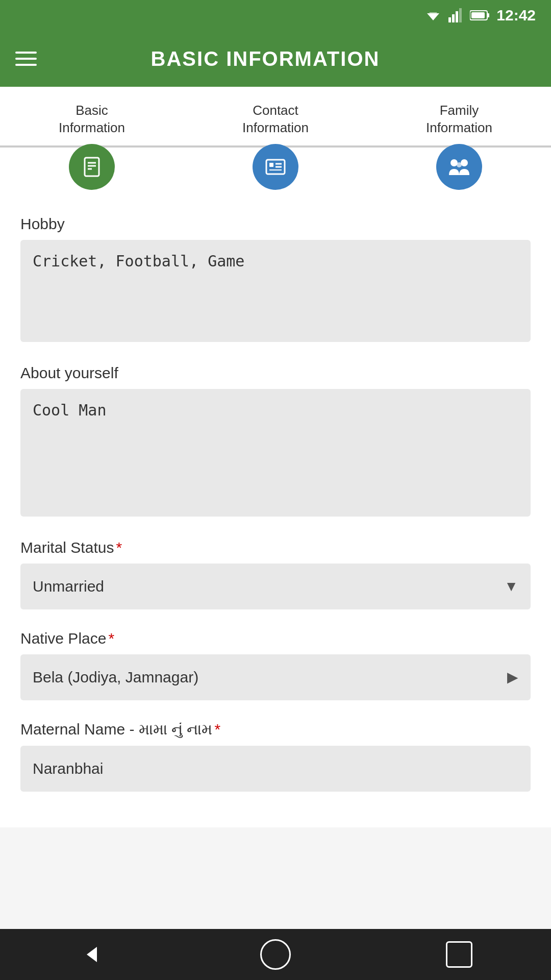 This screenshot has width=551, height=980. What do you see at coordinates (276, 291) in the screenshot?
I see `hobby-input` at bounding box center [276, 291].